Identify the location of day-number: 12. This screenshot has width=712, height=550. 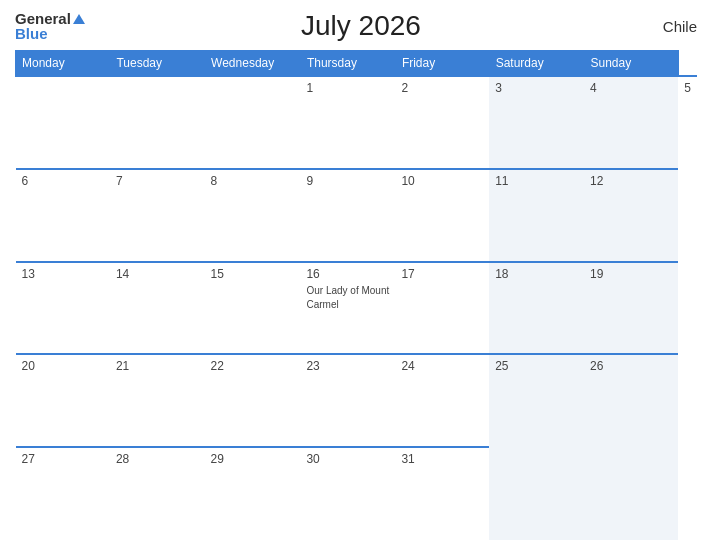
(631, 181).